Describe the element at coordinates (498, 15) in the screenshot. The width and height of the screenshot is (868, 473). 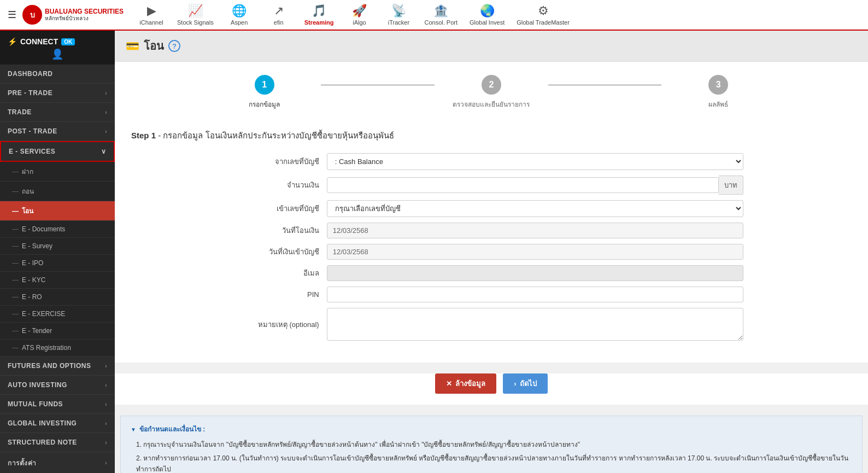
I see `nav-items: ▶ iChannel 📈 Stock Signals 🌐 Aspen ↗ efi…` at that location.